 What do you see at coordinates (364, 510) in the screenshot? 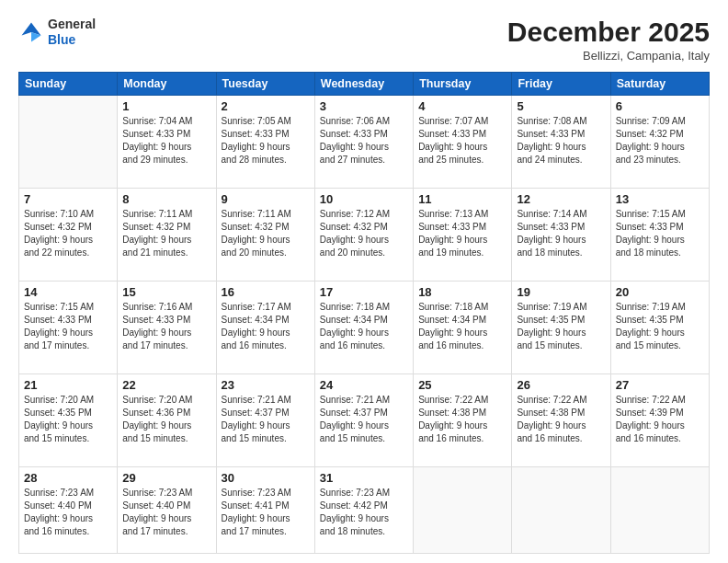
I see `table-row: 31Sunrise: 7:23 AMSunset: 4:42 PMDayligh…` at bounding box center [364, 510].